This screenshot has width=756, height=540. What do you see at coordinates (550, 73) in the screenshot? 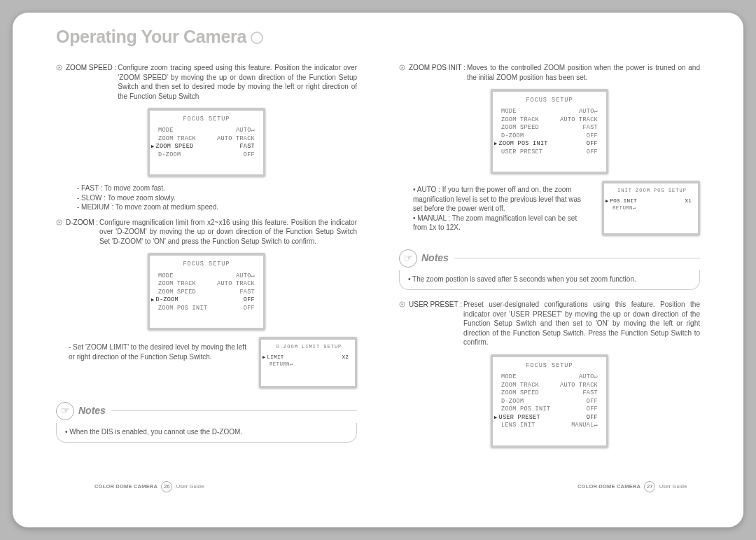
I see `item-zoom-pos-init: ZOOM POS INIT : Moves to the controlled …` at bounding box center [550, 73].